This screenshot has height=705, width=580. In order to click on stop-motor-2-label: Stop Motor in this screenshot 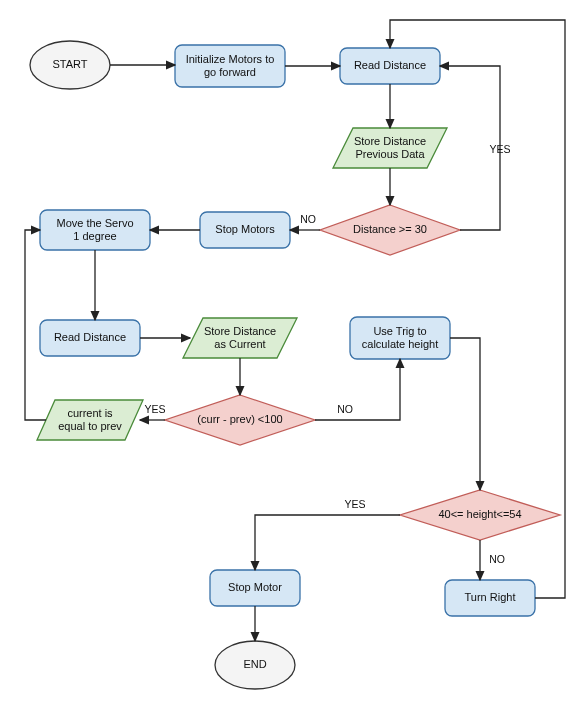, I will do `click(255, 587)`.